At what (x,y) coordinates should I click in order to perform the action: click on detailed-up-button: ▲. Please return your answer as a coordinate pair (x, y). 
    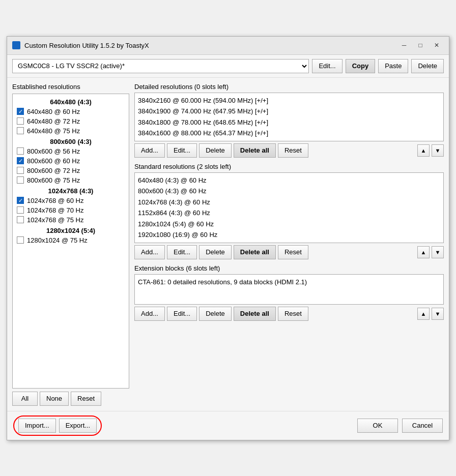
    Looking at the image, I should click on (423, 151).